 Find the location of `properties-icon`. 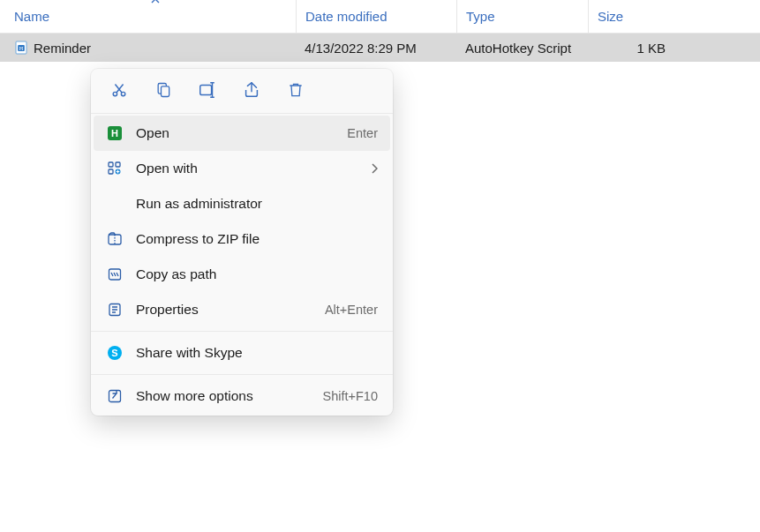

properties-icon is located at coordinates (115, 310).